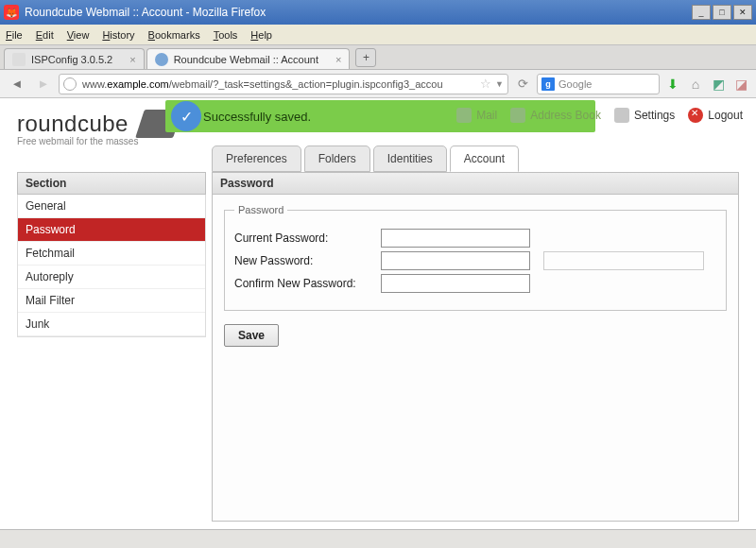  I want to click on browser-tab-roundcube: Roundcube Webmail :: Account ×, so click(249, 59).